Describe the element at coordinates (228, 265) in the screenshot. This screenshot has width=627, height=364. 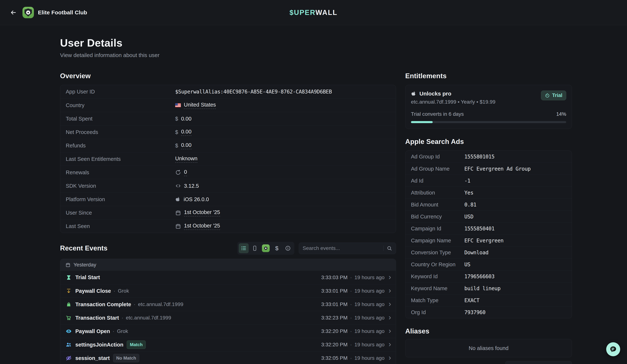
I see `events-group-header: Yesterday` at that location.